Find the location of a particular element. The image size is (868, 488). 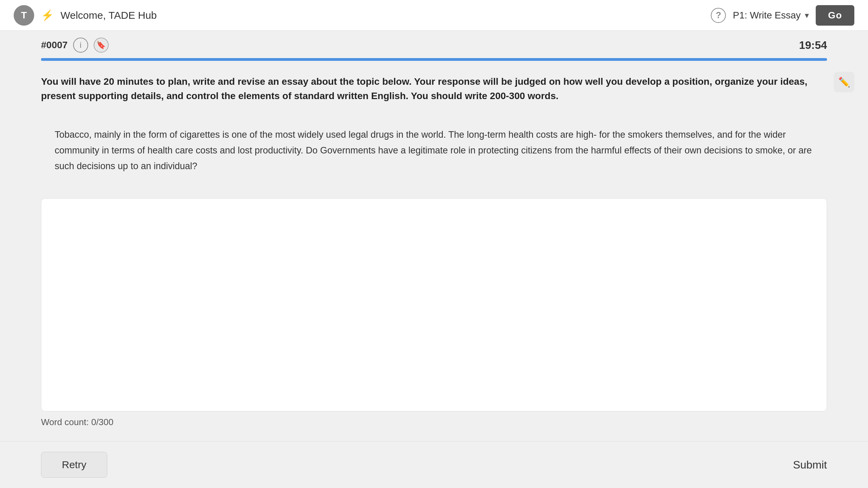

word-count: Word count: 0/300 is located at coordinates (434, 422).